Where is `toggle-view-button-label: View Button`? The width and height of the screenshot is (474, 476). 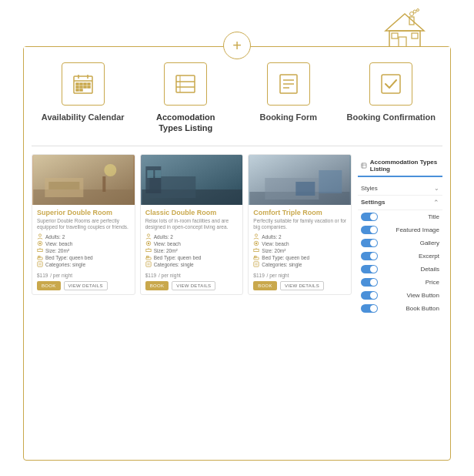
toggle-view-button-label: View Button is located at coordinates (423, 296).